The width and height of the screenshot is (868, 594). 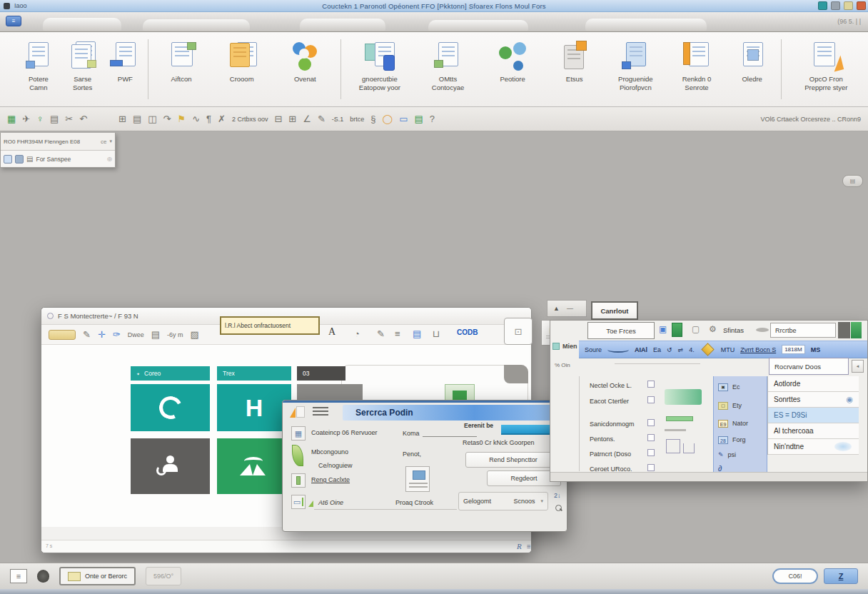 I want to click on pencil-icon: ✎, so click(x=321, y=119).